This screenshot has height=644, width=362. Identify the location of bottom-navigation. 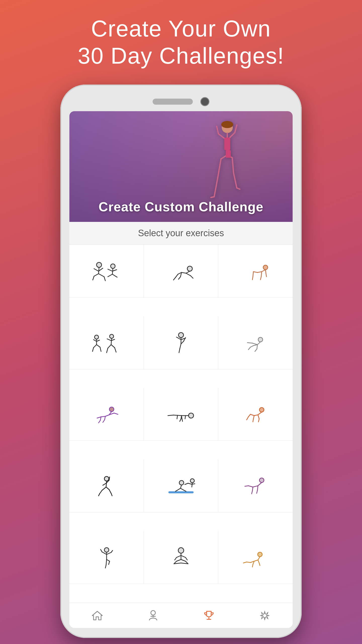
(181, 615).